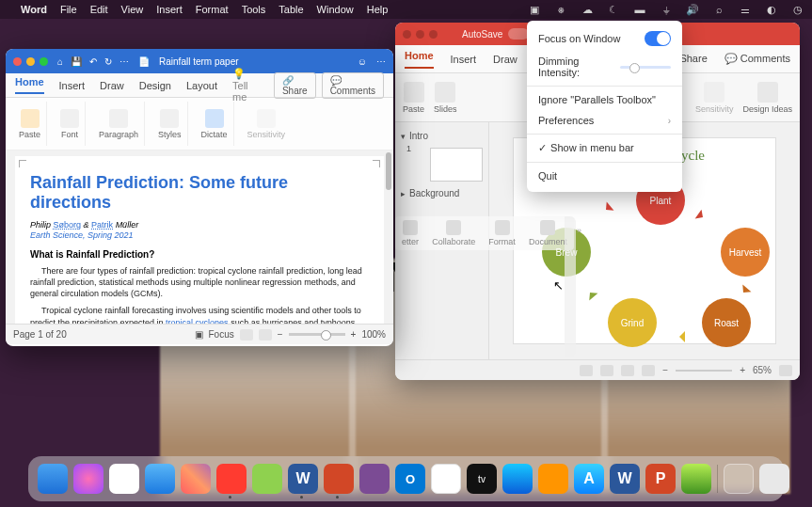 The width and height of the screenshot is (812, 507). I want to click on view-normal-icon, so click(586, 371).